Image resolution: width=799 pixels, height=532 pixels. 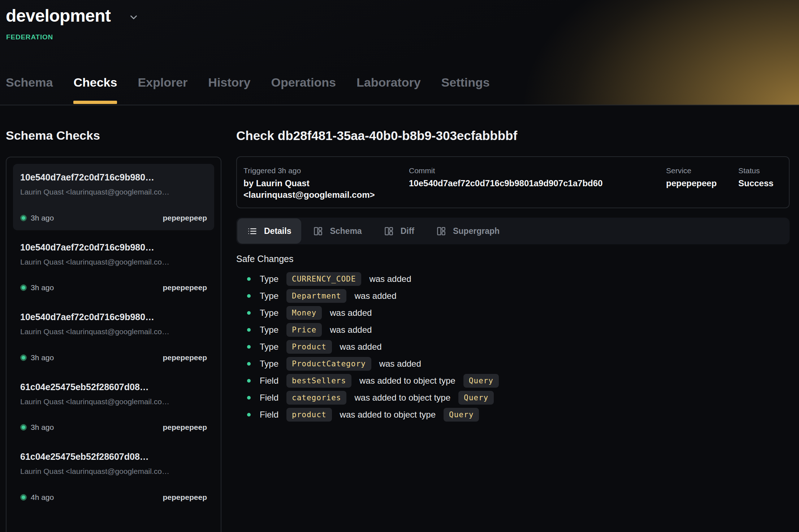 What do you see at coordinates (229, 90) in the screenshot?
I see `tab-history: History` at bounding box center [229, 90].